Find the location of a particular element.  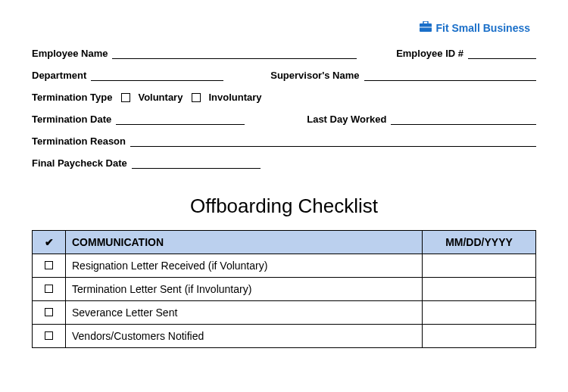

table-row: Resignation Letter Received (if Voluntar… is located at coordinates (285, 266).